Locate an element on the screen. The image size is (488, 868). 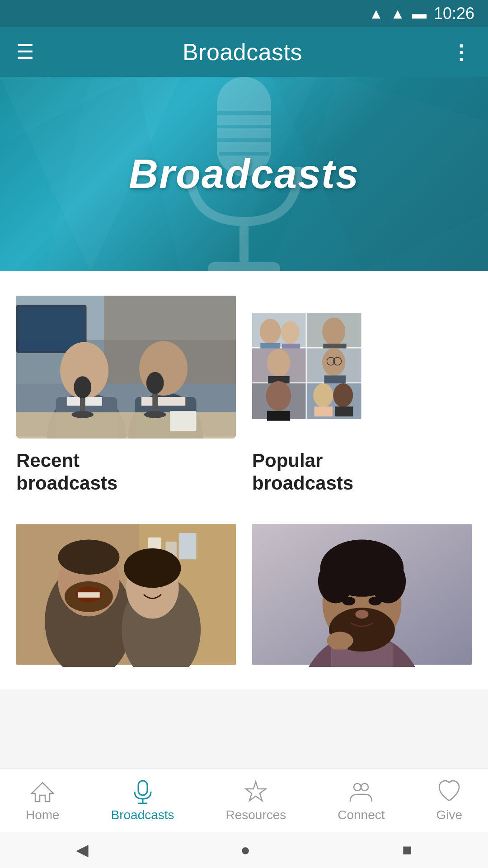
mic-icon is located at coordinates (143, 792).